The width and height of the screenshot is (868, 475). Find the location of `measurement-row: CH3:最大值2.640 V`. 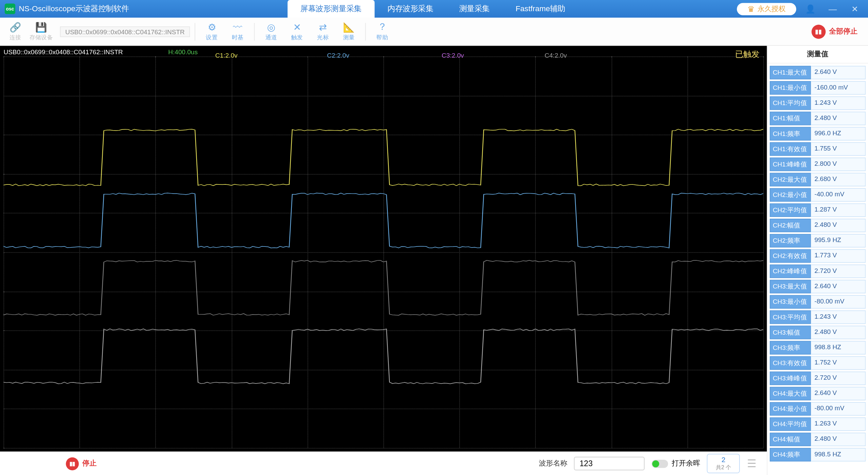

measurement-row: CH3:最大值2.640 V is located at coordinates (817, 286).